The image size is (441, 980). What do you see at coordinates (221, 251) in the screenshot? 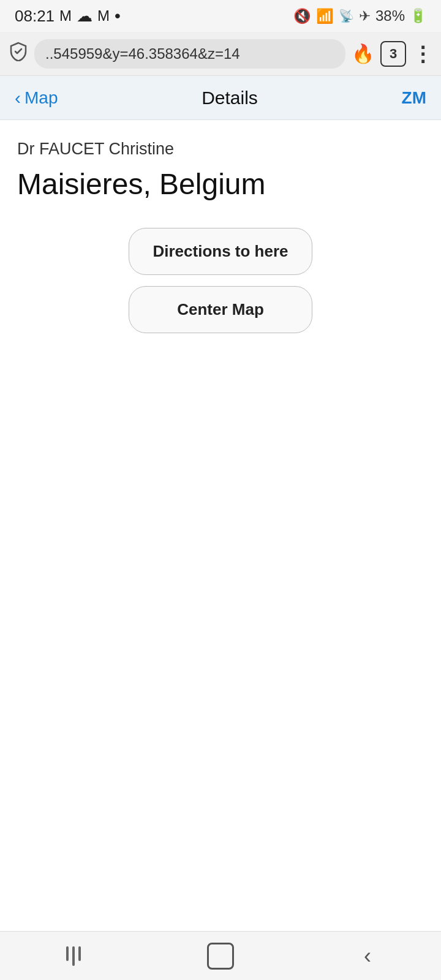
I see `directions-button: Directions to here` at bounding box center [221, 251].